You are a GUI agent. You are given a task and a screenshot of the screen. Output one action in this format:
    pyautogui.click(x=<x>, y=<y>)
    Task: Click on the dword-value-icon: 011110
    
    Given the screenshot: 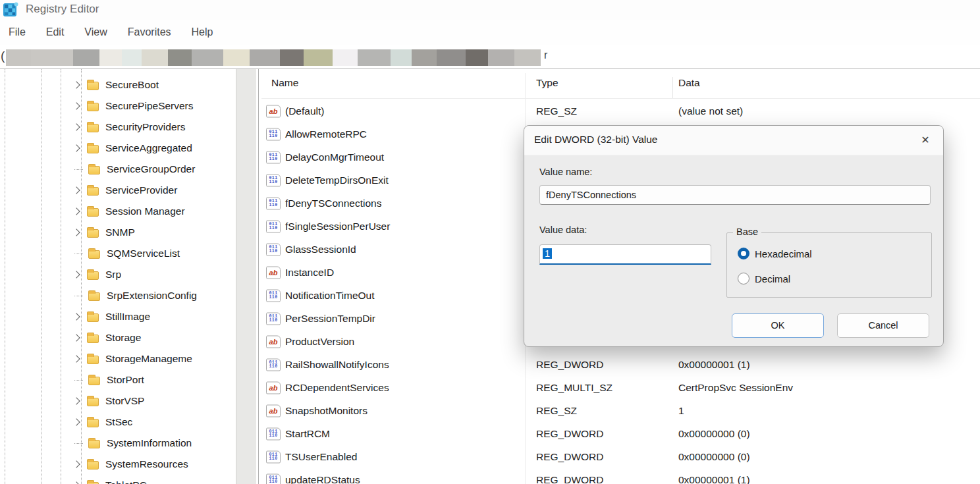 What is the action you would take?
    pyautogui.click(x=273, y=249)
    